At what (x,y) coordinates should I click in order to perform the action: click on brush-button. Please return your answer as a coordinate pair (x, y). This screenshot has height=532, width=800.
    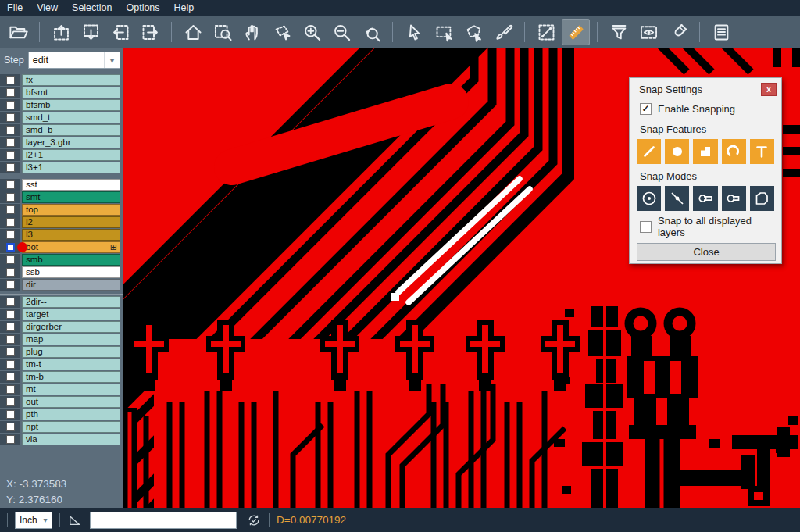
    Looking at the image, I should click on (503, 32).